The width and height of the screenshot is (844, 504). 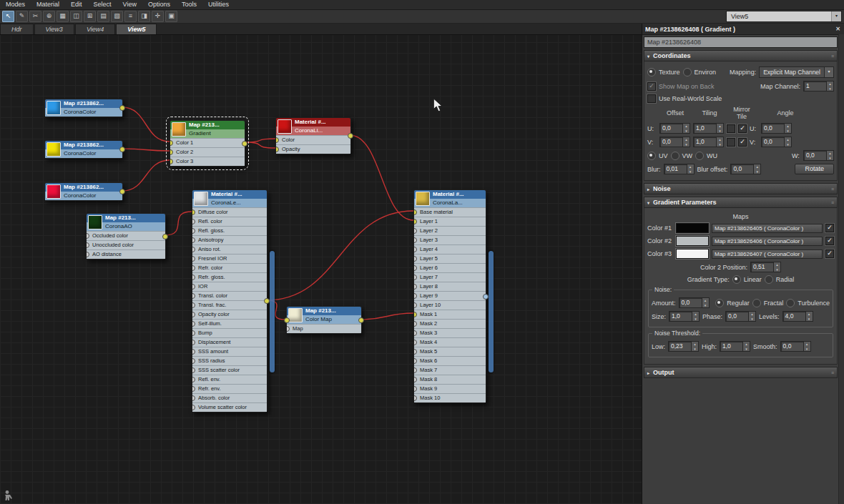 I want to click on tab-view3: View3, so click(x=54, y=29).